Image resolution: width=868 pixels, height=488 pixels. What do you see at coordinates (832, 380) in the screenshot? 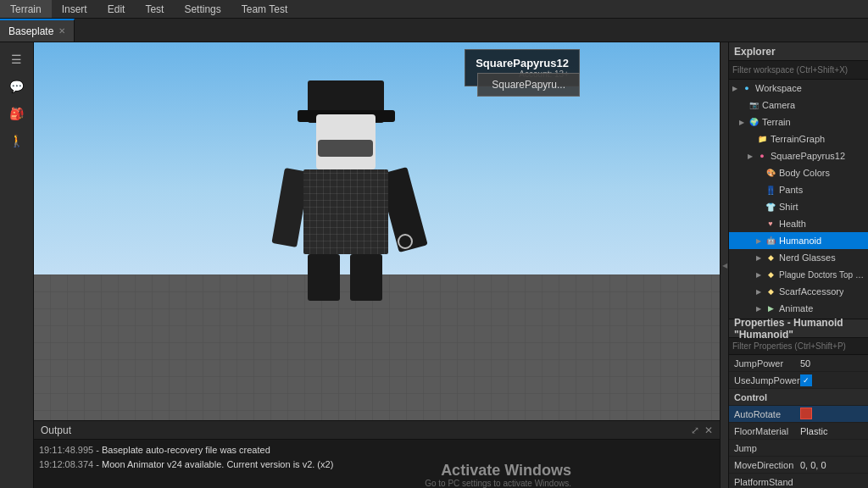
I see `prop-usejumppower-value: ✓` at bounding box center [832, 380].